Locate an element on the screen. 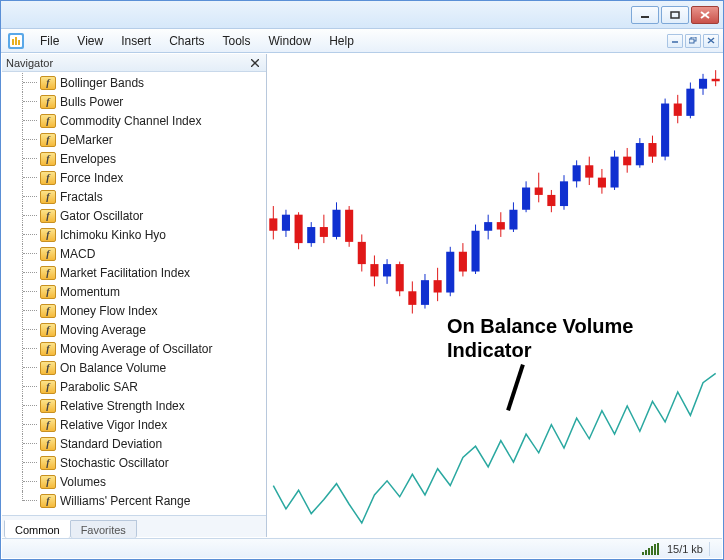 This screenshot has height=560, width=724. indicator-item: DeMarker is located at coordinates (134, 140).